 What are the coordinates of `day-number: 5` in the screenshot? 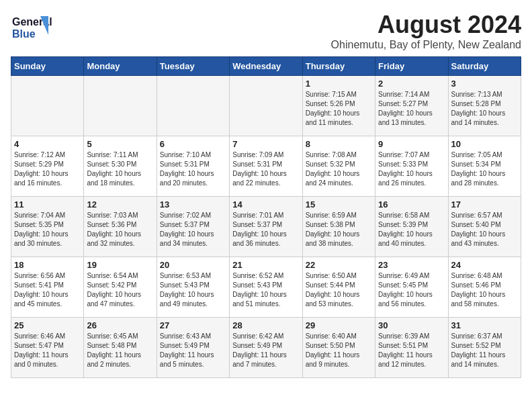 It's located at (120, 144).